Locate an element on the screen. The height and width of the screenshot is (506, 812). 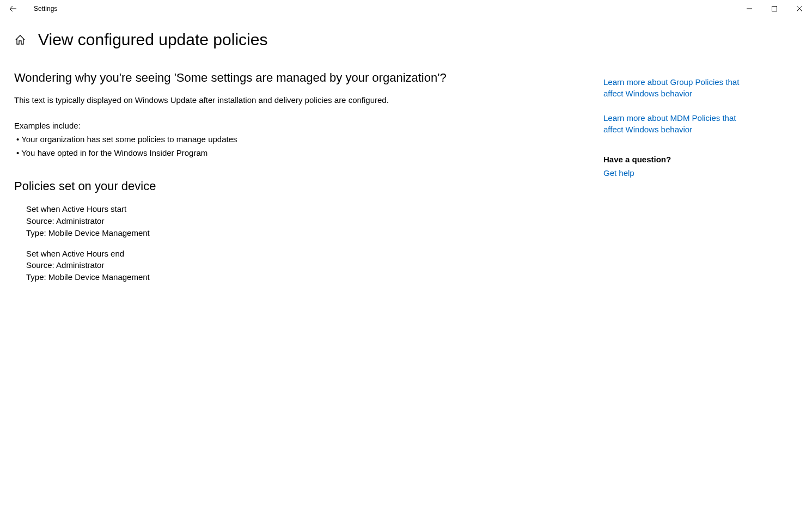
maximize-icon is located at coordinates (774, 9).